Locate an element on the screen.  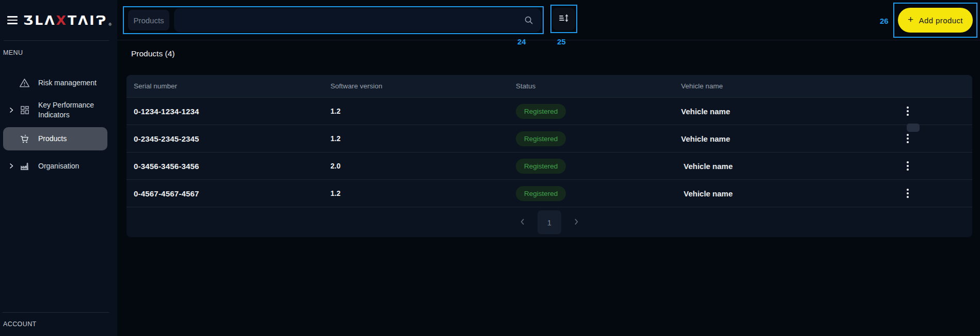
add-product-button-label: Add product is located at coordinates (941, 21).